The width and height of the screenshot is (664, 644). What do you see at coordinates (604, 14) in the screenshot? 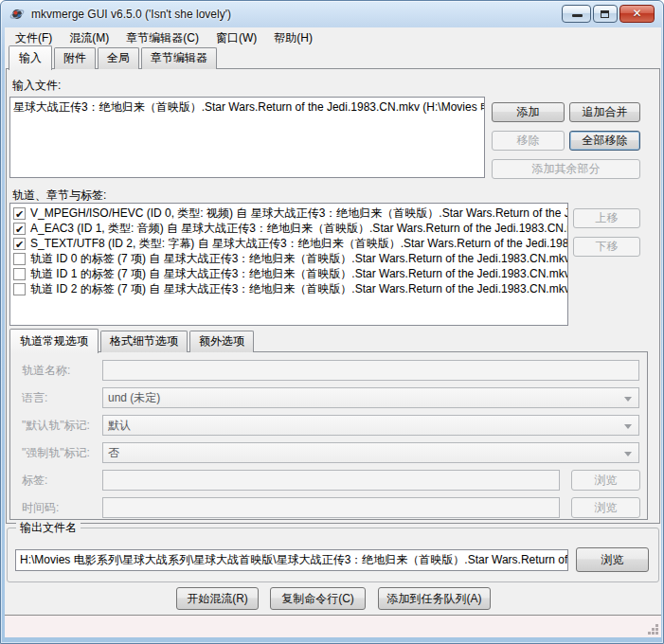
I see `maximize-icon` at bounding box center [604, 14].